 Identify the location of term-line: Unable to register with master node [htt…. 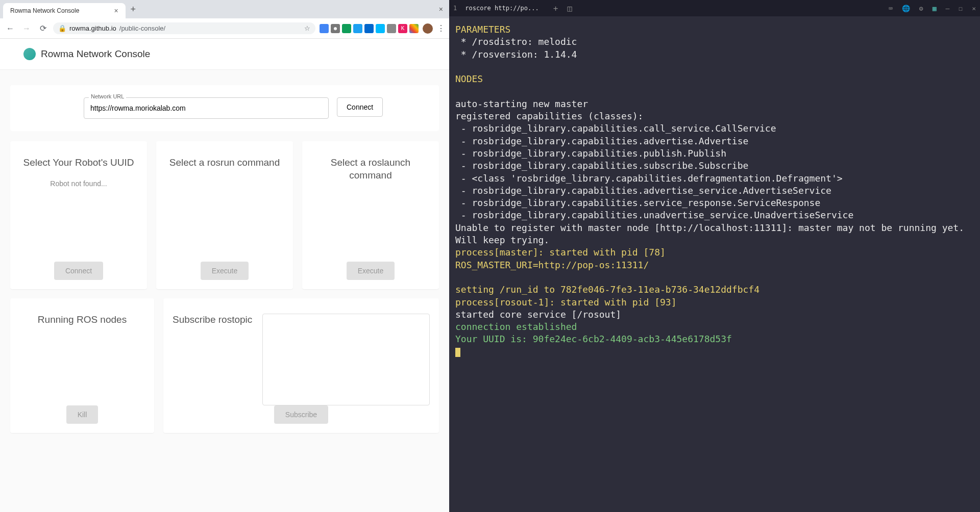
(713, 234).